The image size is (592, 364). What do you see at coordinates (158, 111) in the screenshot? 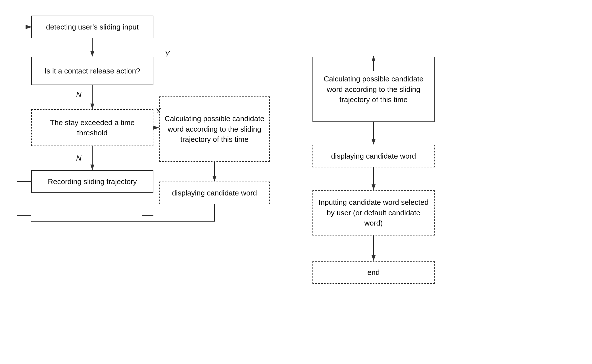
I see `label-y-threshold: Y` at bounding box center [158, 111].